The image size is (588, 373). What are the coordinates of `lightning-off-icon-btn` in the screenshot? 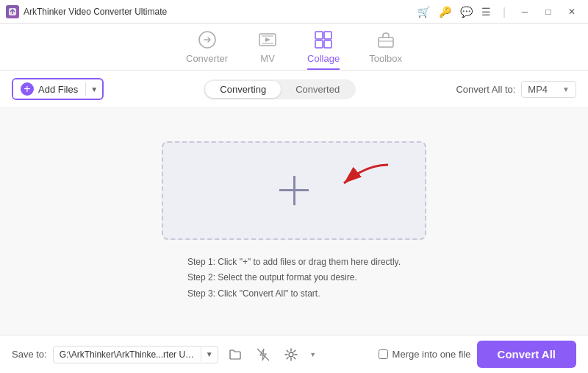 It's located at (263, 355).